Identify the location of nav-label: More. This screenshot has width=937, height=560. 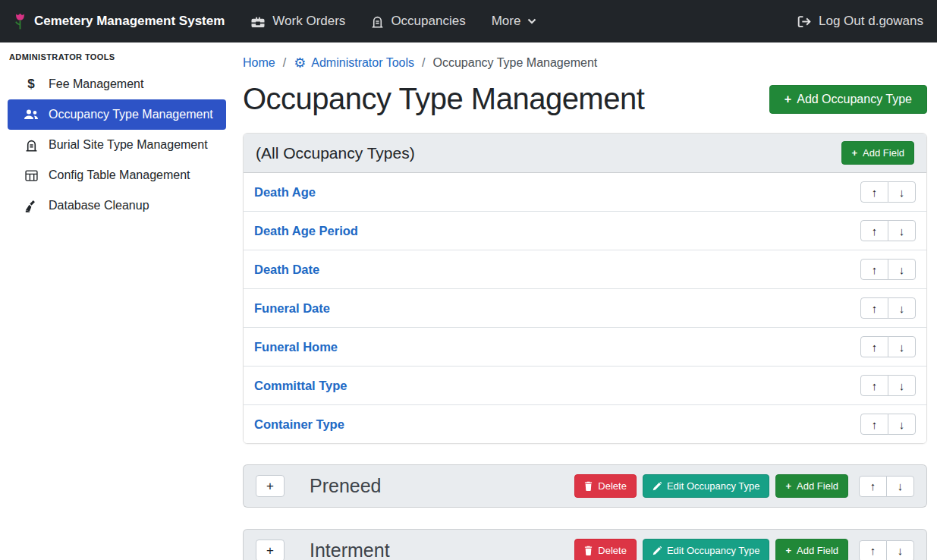
(507, 21).